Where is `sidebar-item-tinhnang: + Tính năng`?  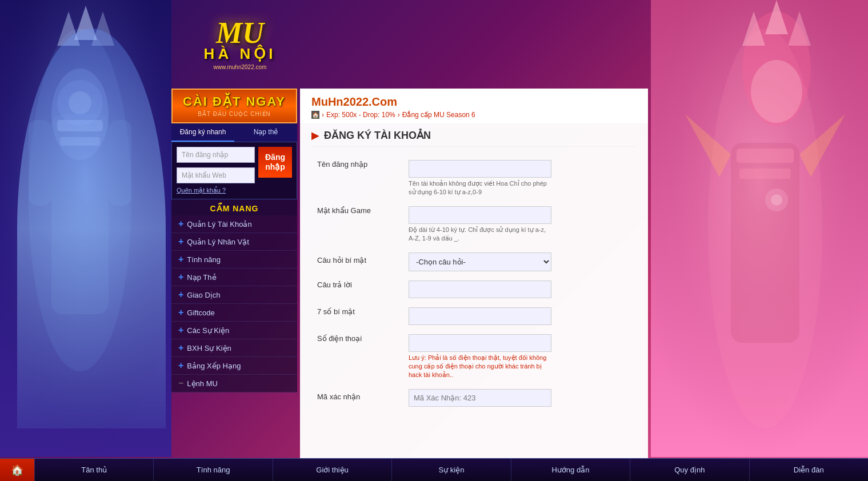 sidebar-item-tinhnang: + Tính năng is located at coordinates (234, 259).